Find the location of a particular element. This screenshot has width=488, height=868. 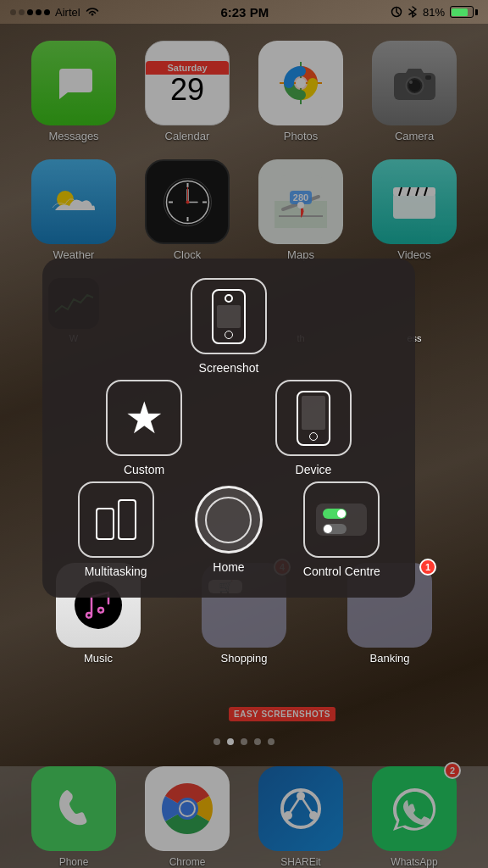

control-centre-label: Control Centre is located at coordinates (342, 571).